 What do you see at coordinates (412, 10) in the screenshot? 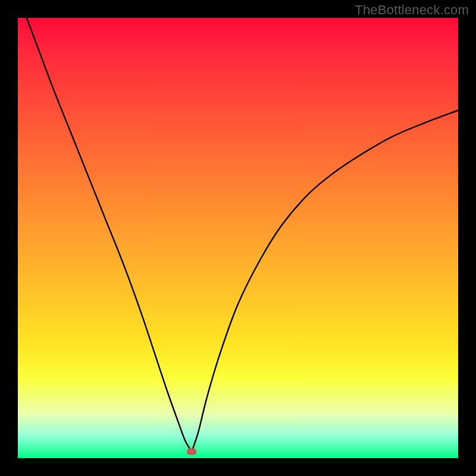
I see `watermark-text: TheBottleneck.com` at bounding box center [412, 10].